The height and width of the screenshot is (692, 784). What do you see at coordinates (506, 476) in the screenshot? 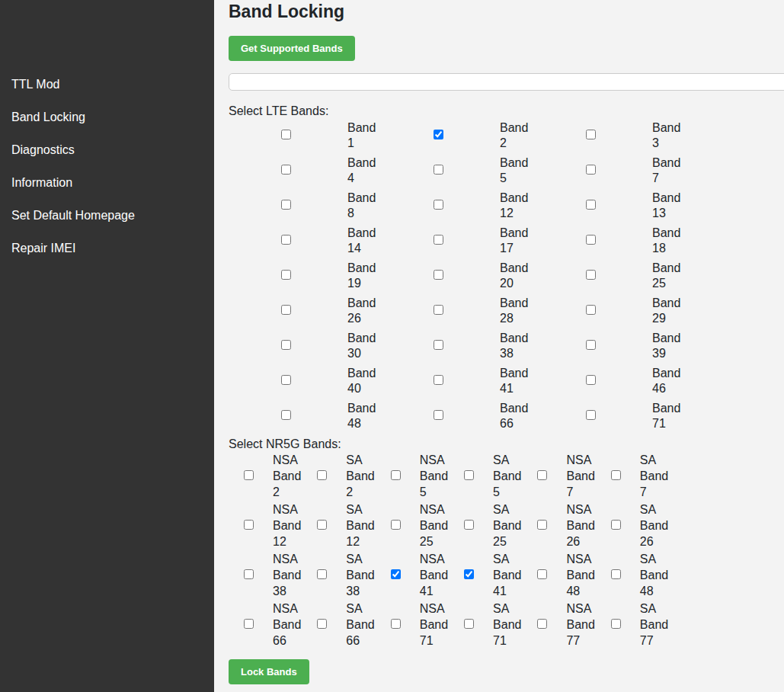
I see `band-label: SA Band 5` at bounding box center [506, 476].